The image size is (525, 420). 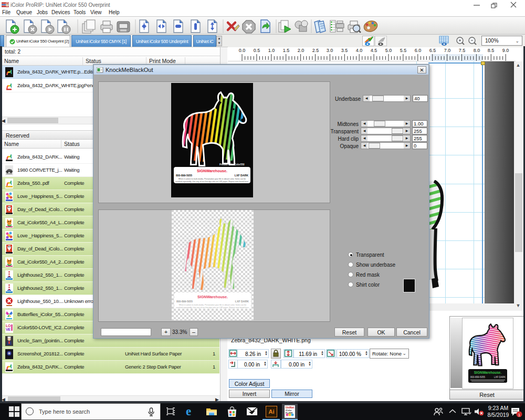 What do you see at coordinates (403, 50) in the screenshot?
I see `svg-text: 5.5` at bounding box center [403, 50].